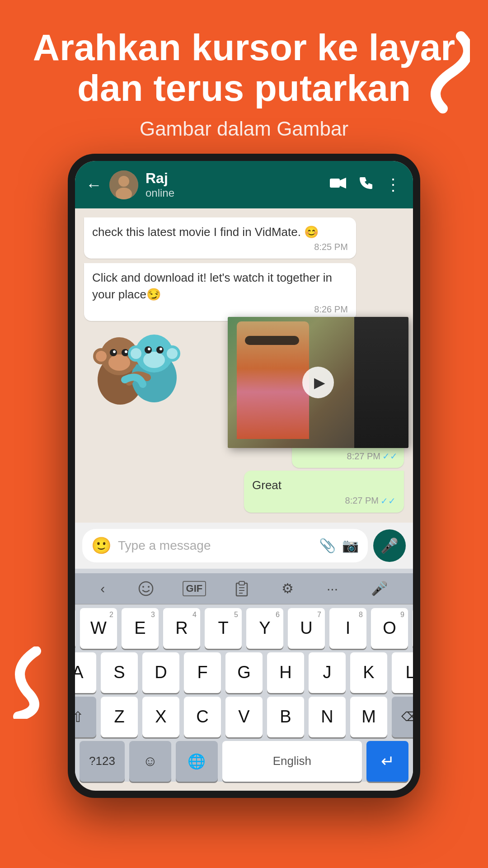 The height and width of the screenshot is (868, 488). Describe the element at coordinates (101, 546) in the screenshot. I see `emoji-button: 🙂` at that location.